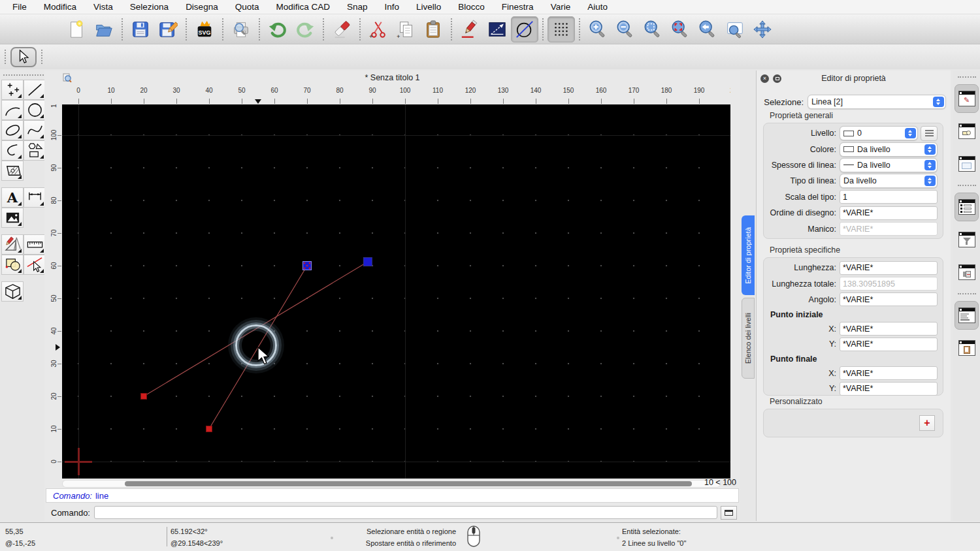  I want to click on document-zoom-icon, so click(67, 78).